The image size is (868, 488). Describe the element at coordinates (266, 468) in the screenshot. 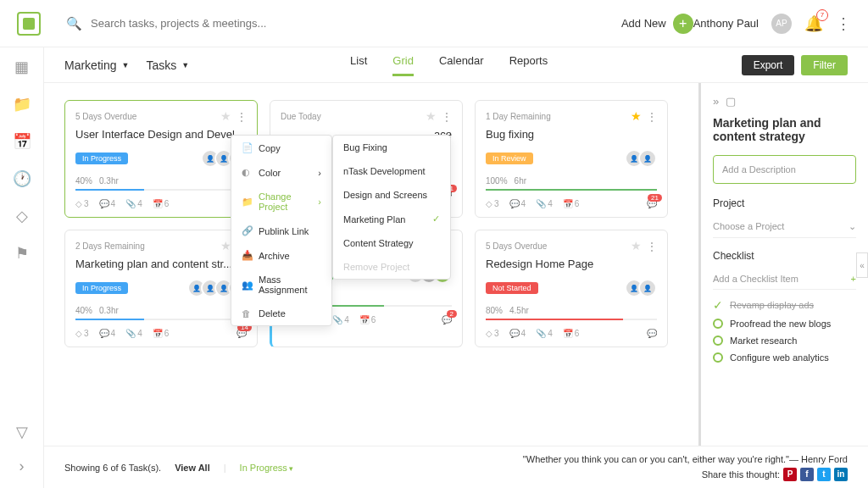

I see `filter-inprogress: In Progress▾` at that location.